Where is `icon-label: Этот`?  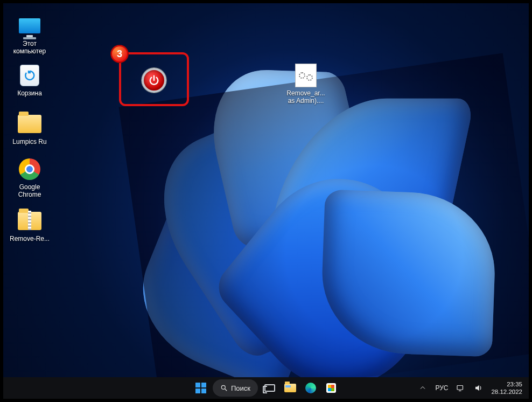 icon-label: Этот is located at coordinates (30, 44).